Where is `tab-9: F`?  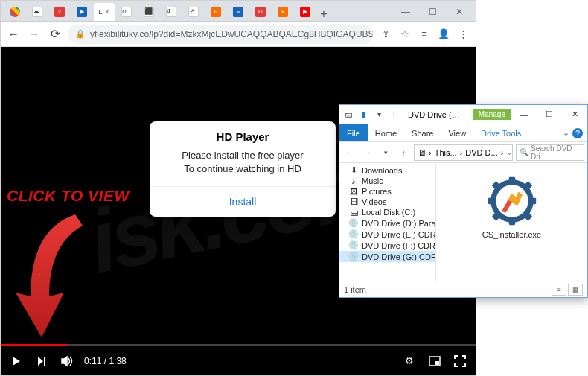
tab-9: F is located at coordinates (216, 12).